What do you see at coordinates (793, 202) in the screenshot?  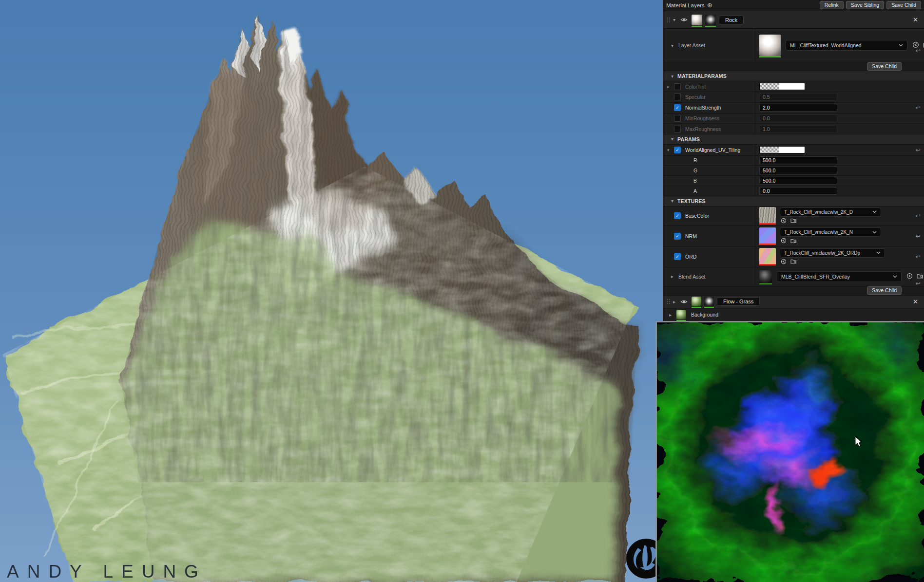 I see `section-textures: ▾ TEXTURES` at bounding box center [793, 202].